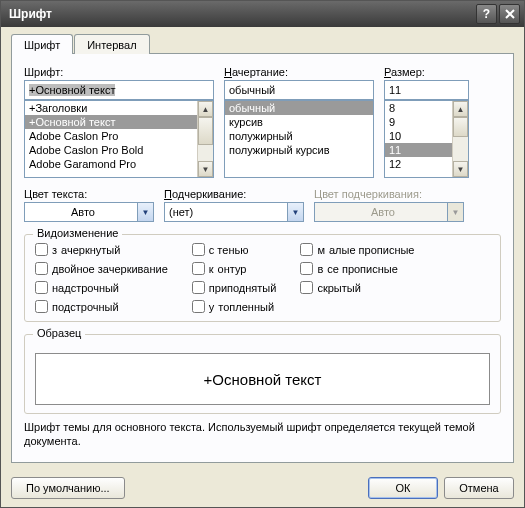  What do you see at coordinates (30, 14) in the screenshot?
I see `window-title: Шрифт` at bounding box center [30, 14].